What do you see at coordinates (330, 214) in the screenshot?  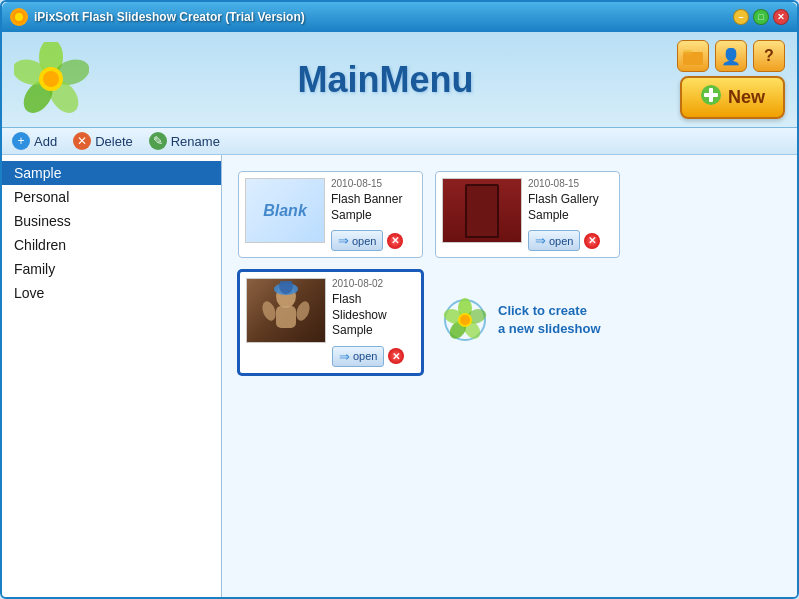 I see `project-card-flash-banner: Blank 2010-08-15 Flash BannerSample ⇒ op…` at bounding box center [330, 214].